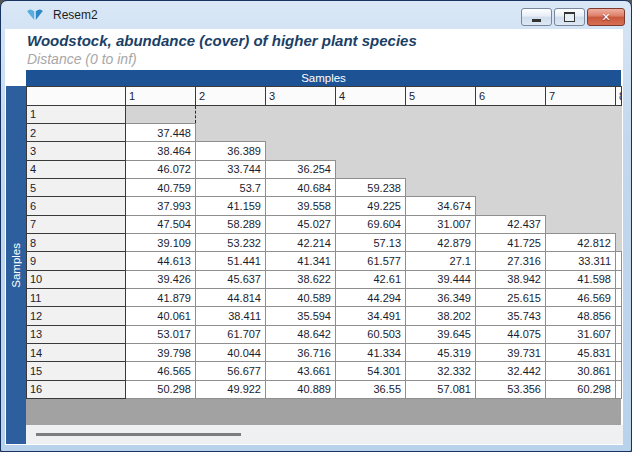 This screenshot has width=632, height=452. What do you see at coordinates (76, 371) in the screenshot?
I see `row-header: 15` at bounding box center [76, 371].